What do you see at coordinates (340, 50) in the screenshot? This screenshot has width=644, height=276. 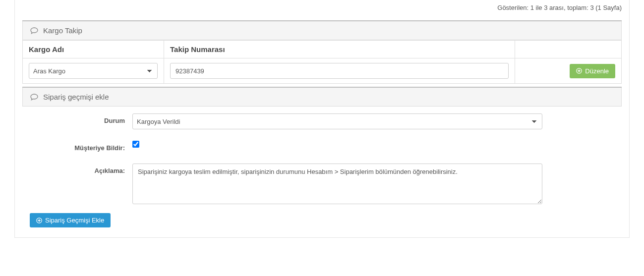 I see `cargo-col-tracking: Takip Numarası` at bounding box center [340, 50].